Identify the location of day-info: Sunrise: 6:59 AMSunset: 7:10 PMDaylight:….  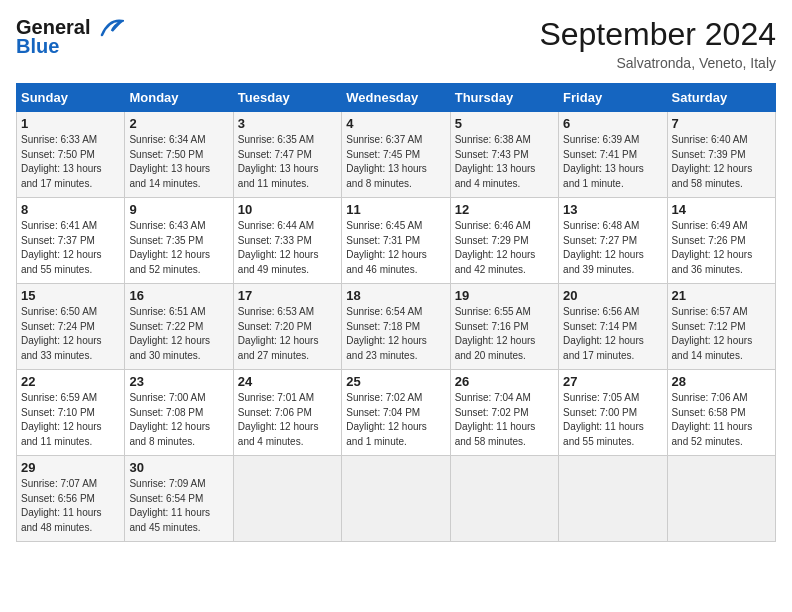
(62, 420).